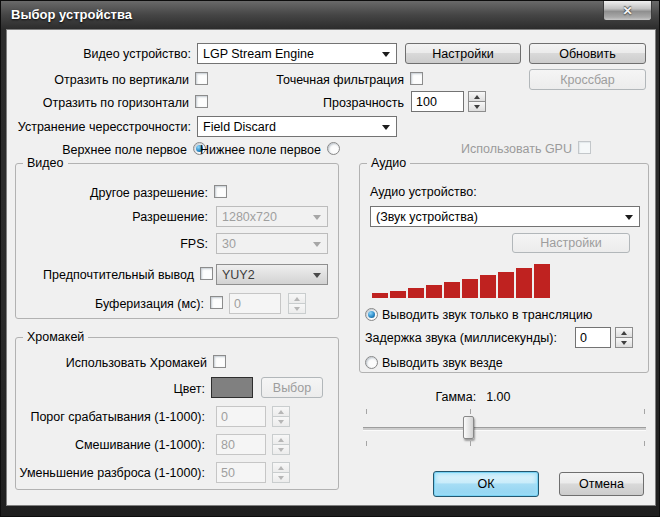 Image resolution: width=660 pixels, height=517 pixels. I want to click on preferred-output-checkbox, so click(206, 274).